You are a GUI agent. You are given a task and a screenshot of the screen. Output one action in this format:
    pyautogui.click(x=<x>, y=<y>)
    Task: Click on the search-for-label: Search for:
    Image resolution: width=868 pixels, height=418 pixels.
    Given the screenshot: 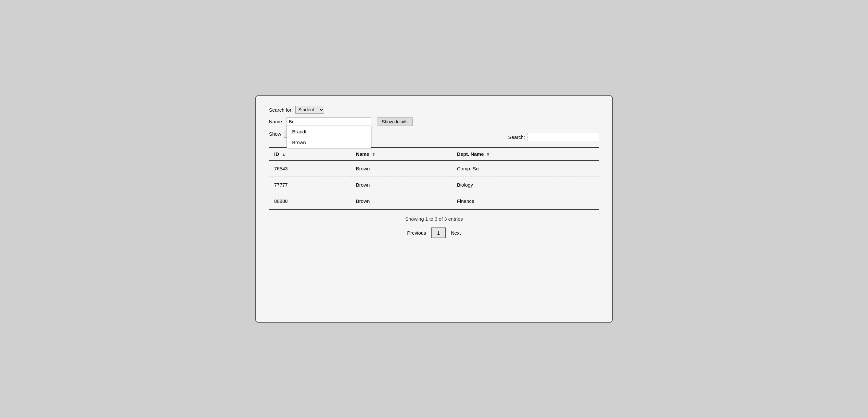 What is the action you would take?
    pyautogui.click(x=281, y=110)
    